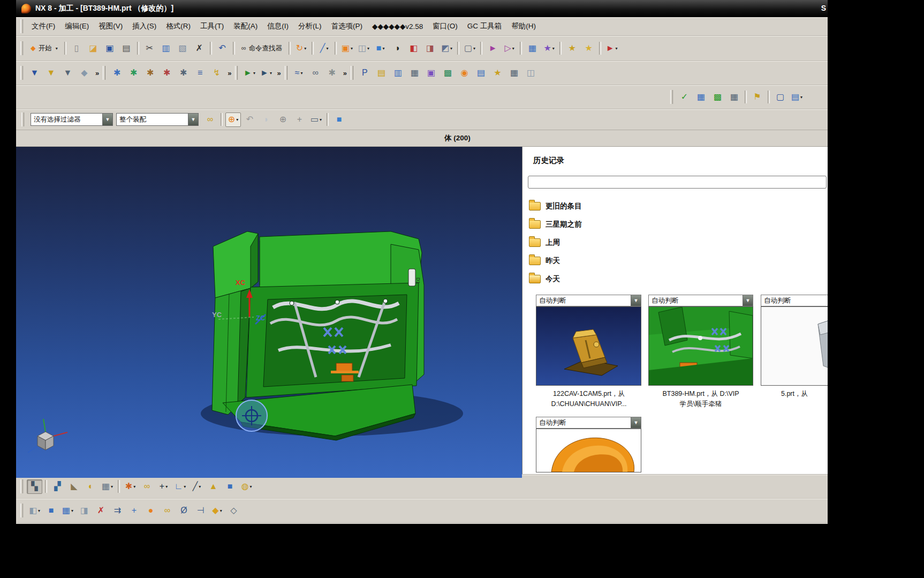 This screenshot has height=578, width=924. What do you see at coordinates (498, 73) in the screenshot?
I see `tool-wrench-icon: ★` at bounding box center [498, 73].